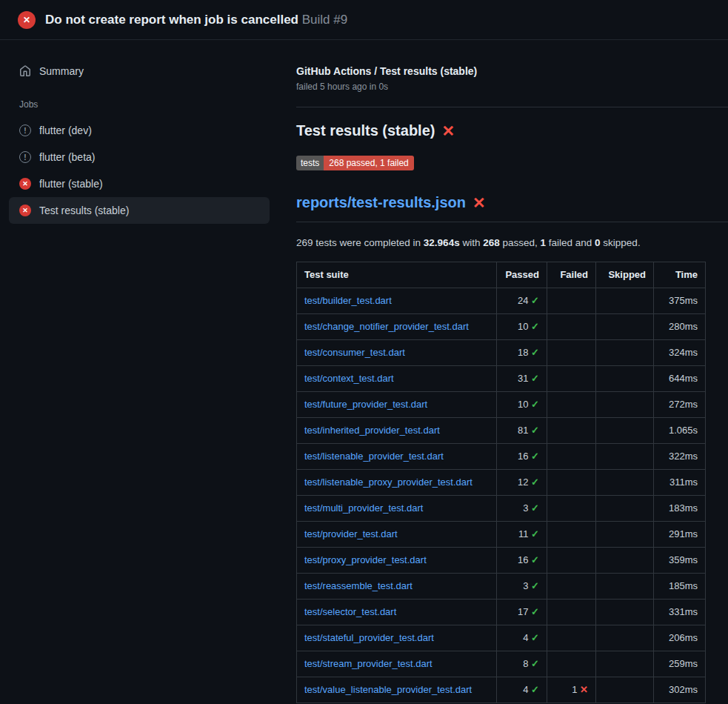 The width and height of the screenshot is (728, 704). Describe the element at coordinates (680, 405) in the screenshot. I see `time-cell: 272ms` at that location.